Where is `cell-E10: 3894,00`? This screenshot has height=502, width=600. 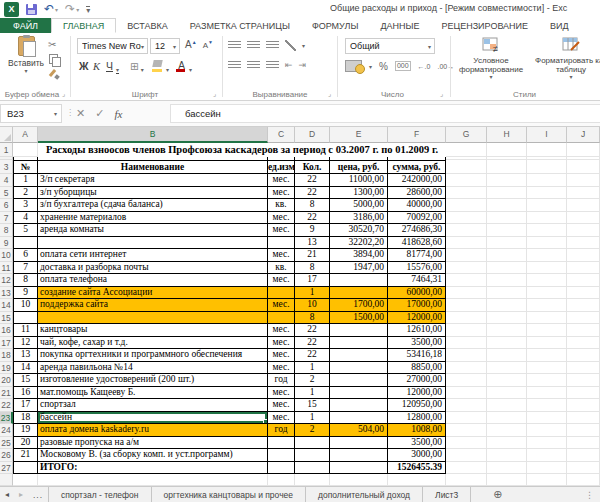
cell-E10: 3894,00 is located at coordinates (359, 256).